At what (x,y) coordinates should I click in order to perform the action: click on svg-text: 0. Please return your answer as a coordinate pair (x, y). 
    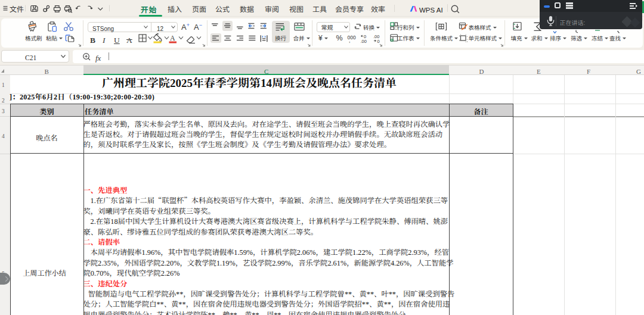
    Looking at the image, I should click on (379, 42).